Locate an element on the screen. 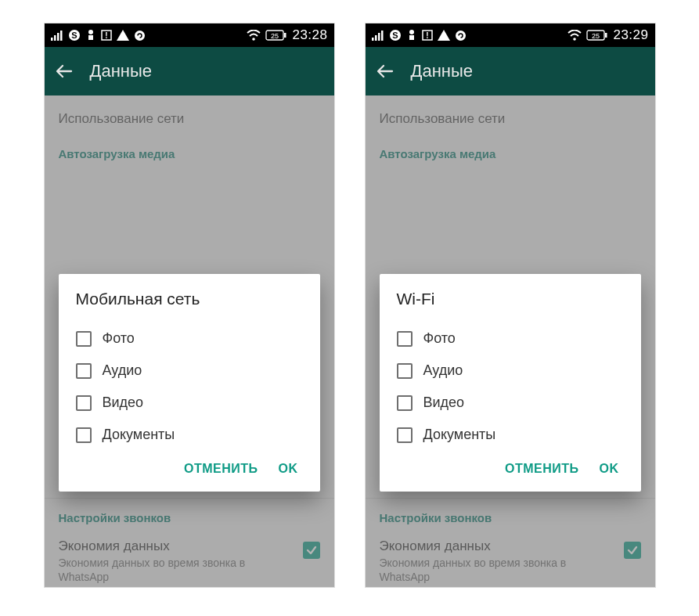 This screenshot has width=699, height=616. status-bar: S ! 25 23:28 is located at coordinates (189, 35).